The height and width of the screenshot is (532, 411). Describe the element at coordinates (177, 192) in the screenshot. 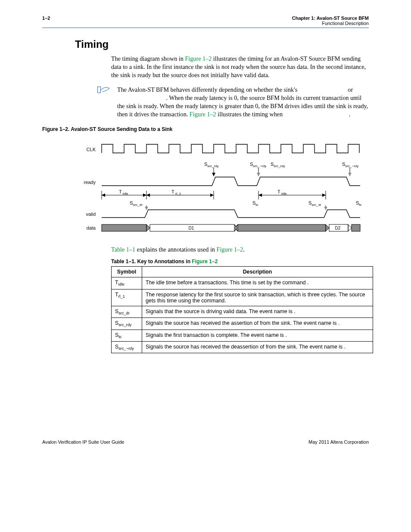

I see `t-rl1: T rl_1` at that location.